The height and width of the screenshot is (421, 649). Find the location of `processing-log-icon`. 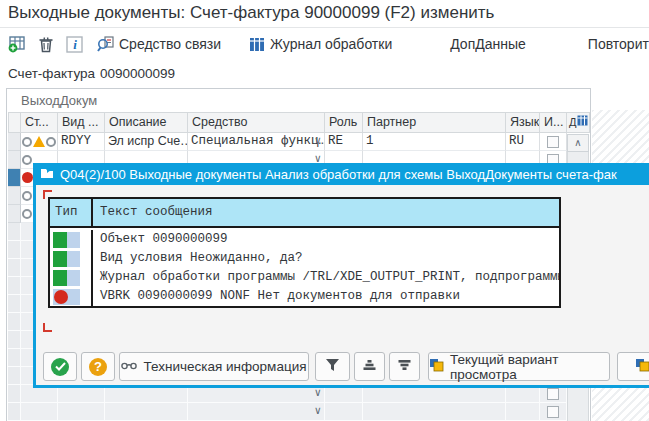

processing-log-icon is located at coordinates (257, 44).